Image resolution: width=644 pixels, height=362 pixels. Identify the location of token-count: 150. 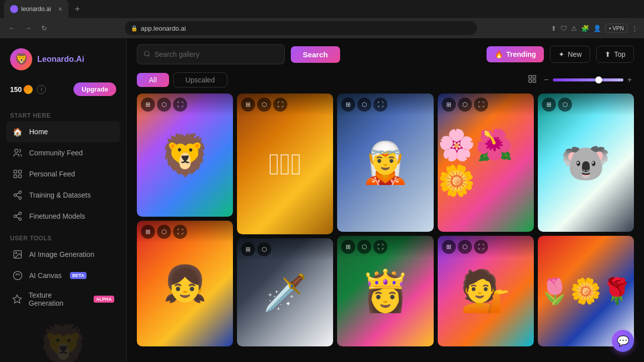
(21, 89).